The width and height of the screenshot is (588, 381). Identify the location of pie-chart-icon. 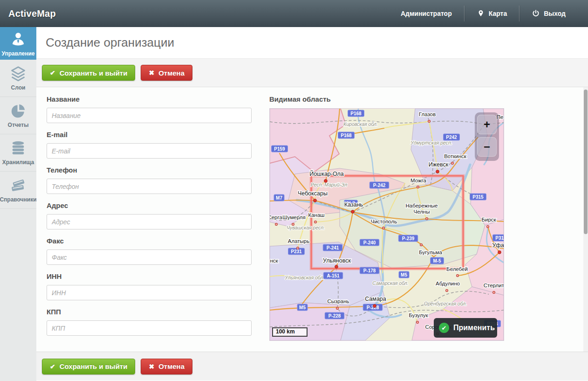
(18, 111).